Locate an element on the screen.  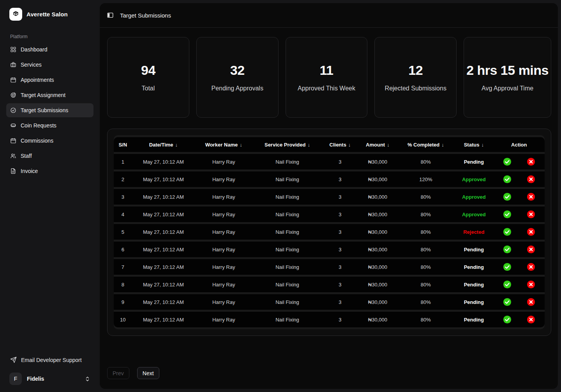
column-header-amount: Amount↓ is located at coordinates (378, 145).